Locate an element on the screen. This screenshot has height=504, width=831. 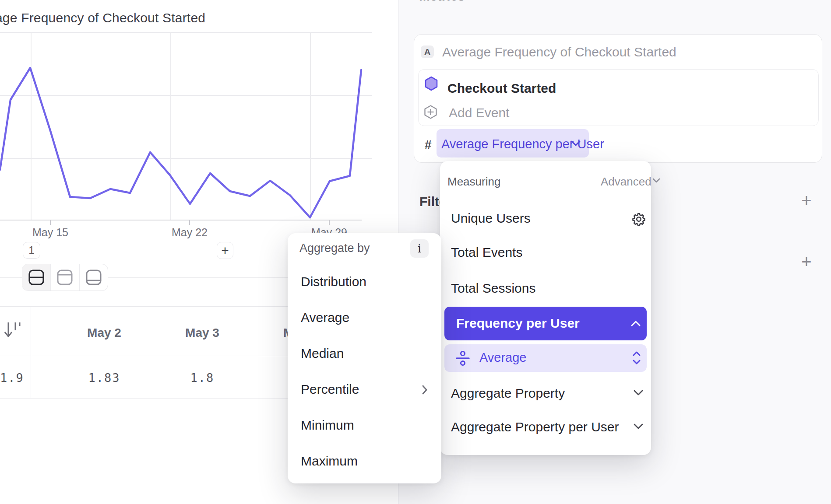
table-cell: 1.8 is located at coordinates (202, 378).